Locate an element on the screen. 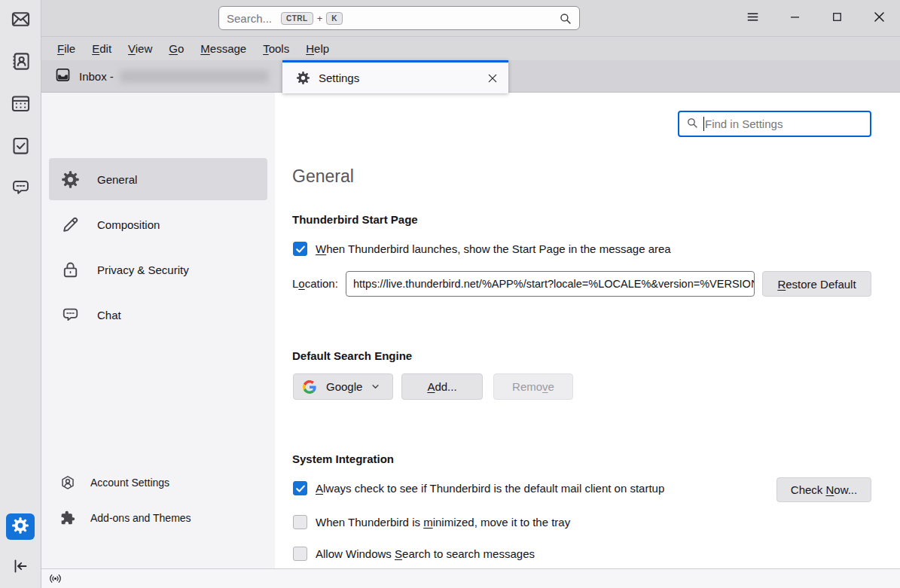 Image resolution: width=900 pixels, height=588 pixels. global-search-input: Search... CTRL + K is located at coordinates (399, 18).